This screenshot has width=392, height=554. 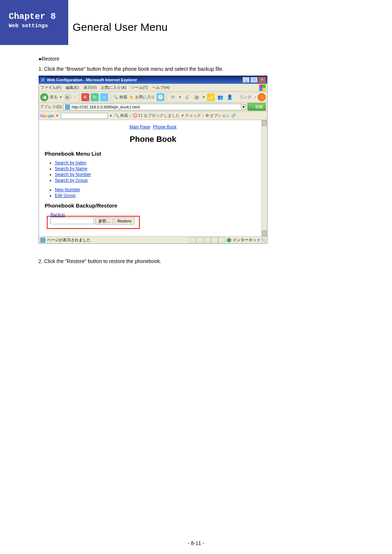 What do you see at coordinates (158, 180) in the screenshot?
I see `list-item: Search by Group` at bounding box center [158, 180].